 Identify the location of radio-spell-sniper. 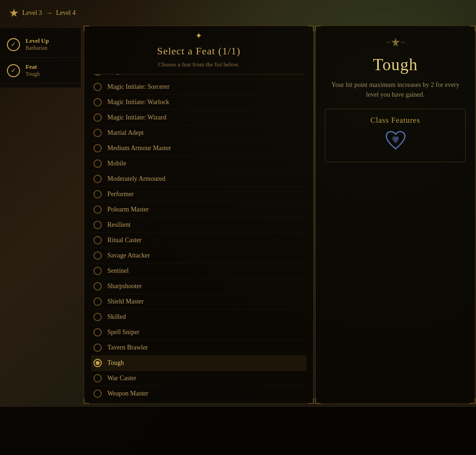
(98, 332).